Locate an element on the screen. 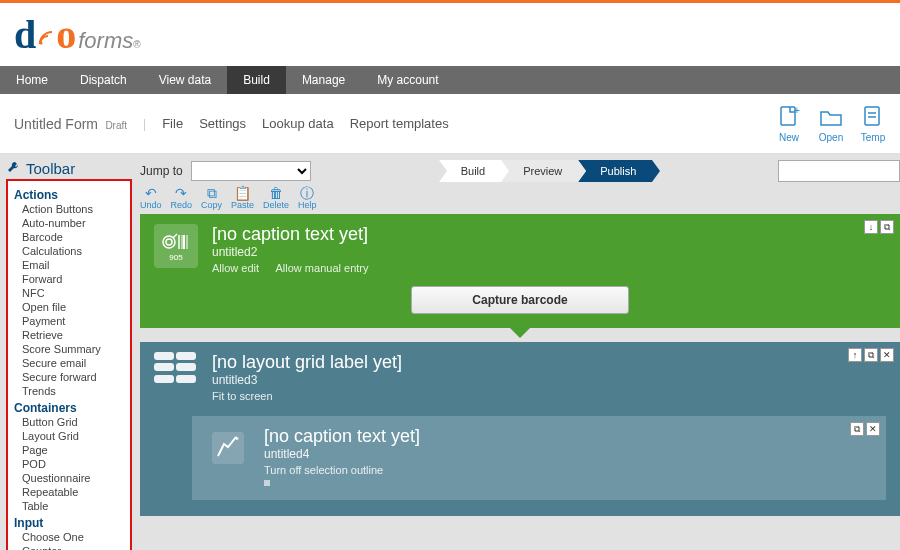 The width and height of the screenshot is (900, 550). search-input is located at coordinates (839, 171).